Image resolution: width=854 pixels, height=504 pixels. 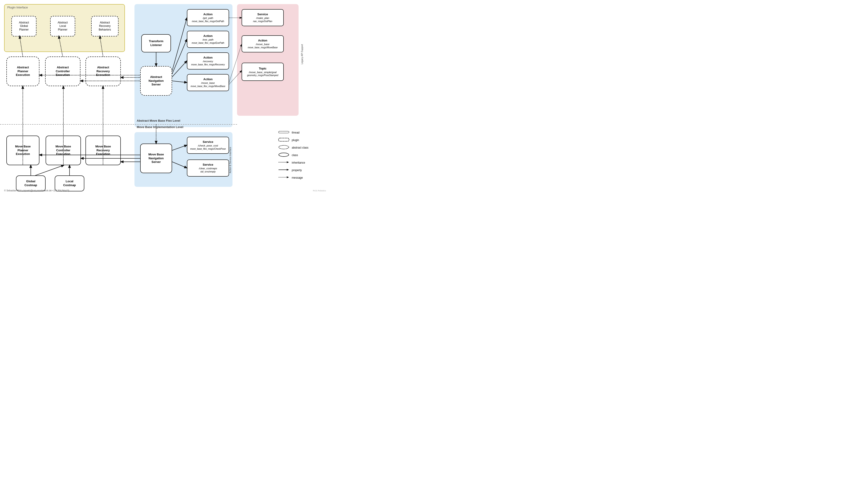 I want to click on abstract-recovery-behaviors-box: AbstractRecoveryBehaviors, so click(x=105, y=26).